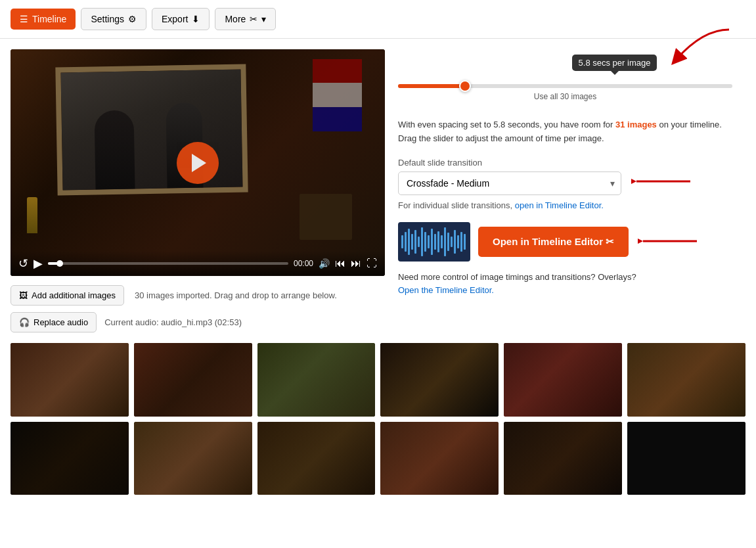 This screenshot has width=756, height=548. What do you see at coordinates (181, 19) in the screenshot?
I see `export-button: Export ⬇` at bounding box center [181, 19].